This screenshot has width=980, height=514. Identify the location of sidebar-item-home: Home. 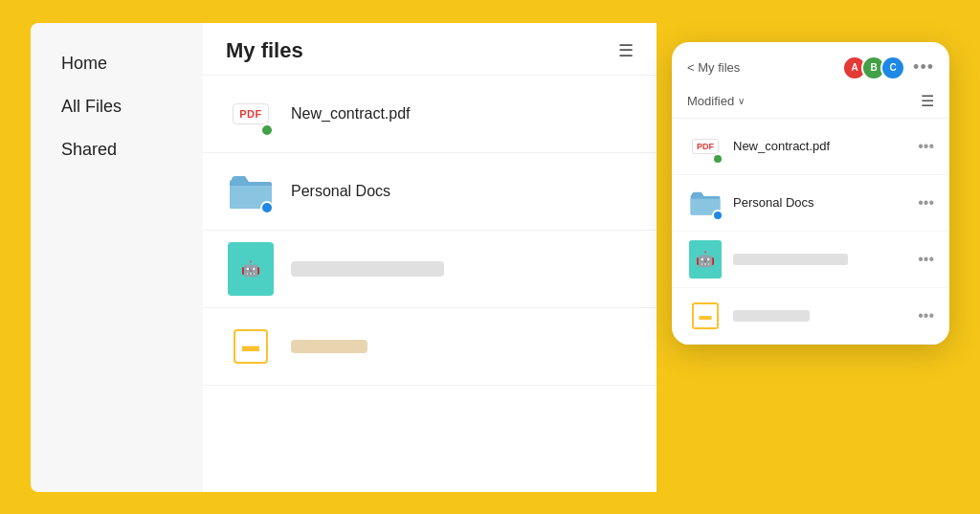
(117, 63).